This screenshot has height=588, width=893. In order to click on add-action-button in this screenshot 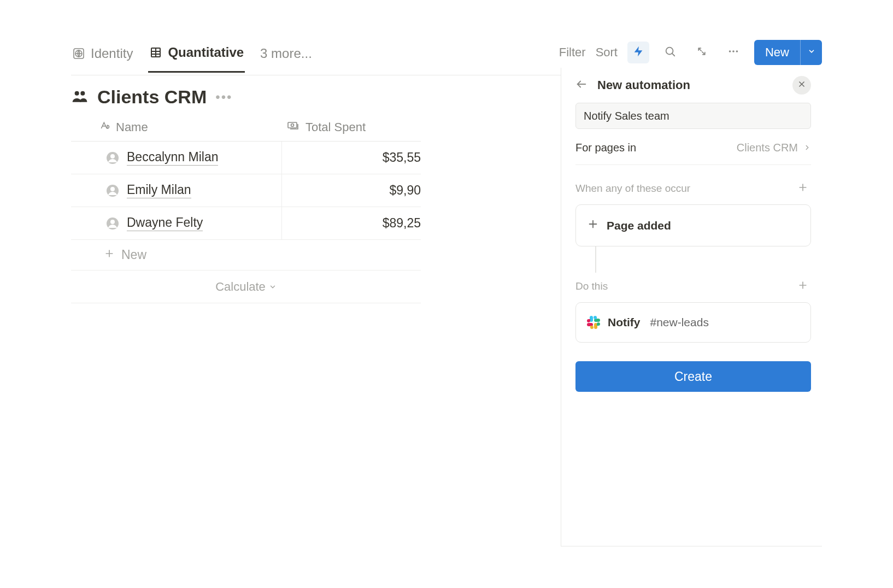, I will do `click(803, 286)`.